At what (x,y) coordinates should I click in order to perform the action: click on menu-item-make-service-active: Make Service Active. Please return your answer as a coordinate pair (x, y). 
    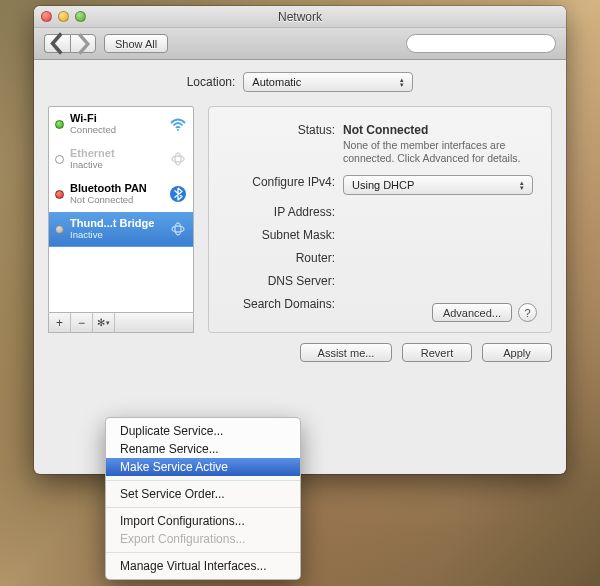
    Looking at the image, I should click on (203, 467).